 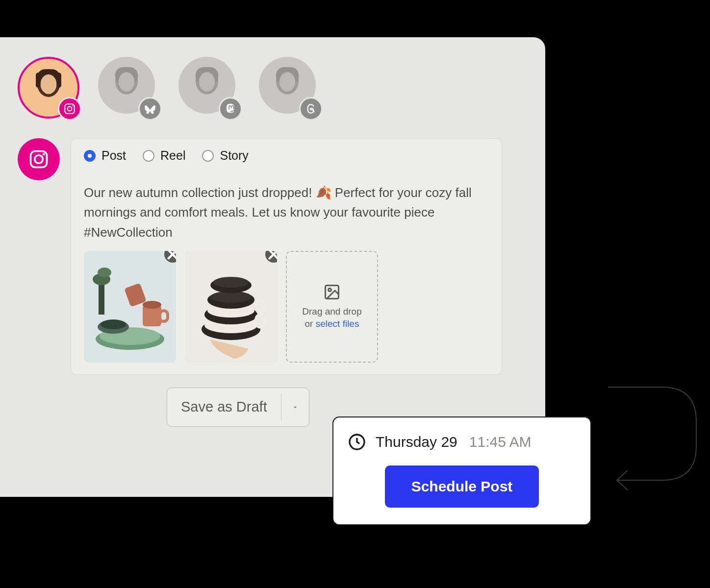 What do you see at coordinates (238, 407) in the screenshot?
I see `save-draft-button: Save as Draft` at bounding box center [238, 407].